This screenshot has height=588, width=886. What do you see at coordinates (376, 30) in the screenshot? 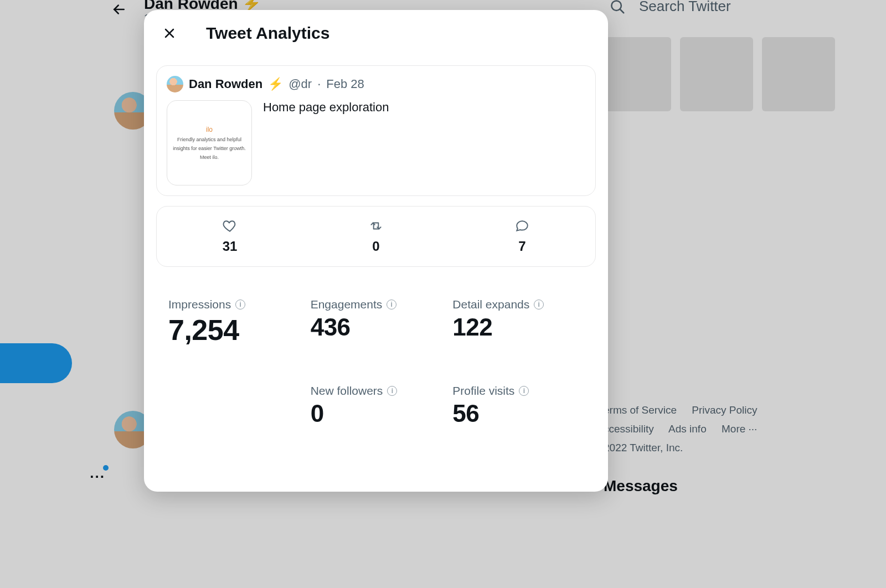
I see `modal-header: Tweet Analytics` at bounding box center [376, 30].